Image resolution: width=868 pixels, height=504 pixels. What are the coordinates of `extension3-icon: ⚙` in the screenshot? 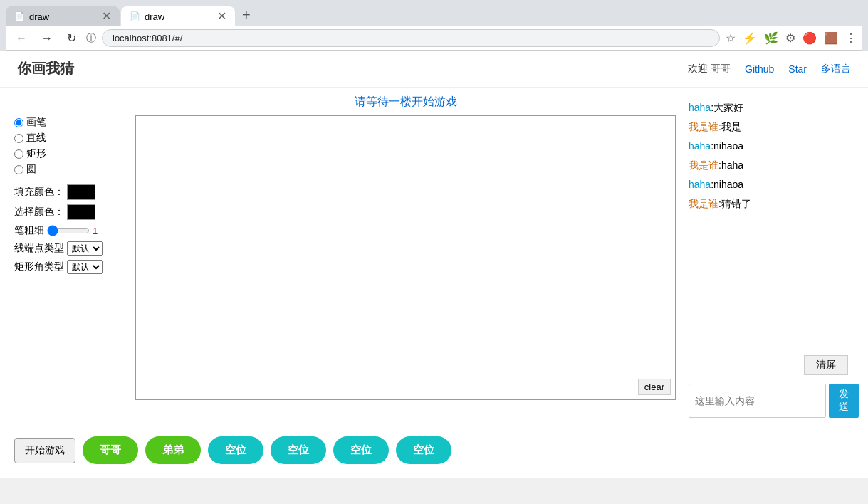 It's located at (790, 38).